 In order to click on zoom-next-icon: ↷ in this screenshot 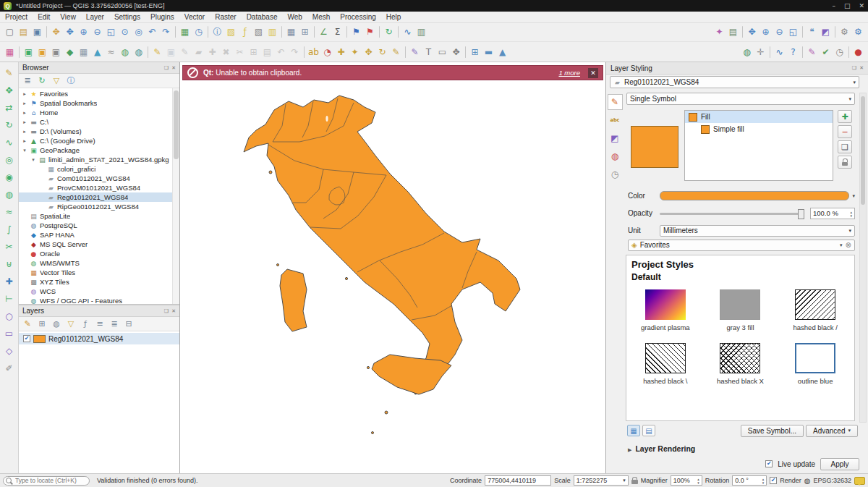, I will do `click(166, 32)`.